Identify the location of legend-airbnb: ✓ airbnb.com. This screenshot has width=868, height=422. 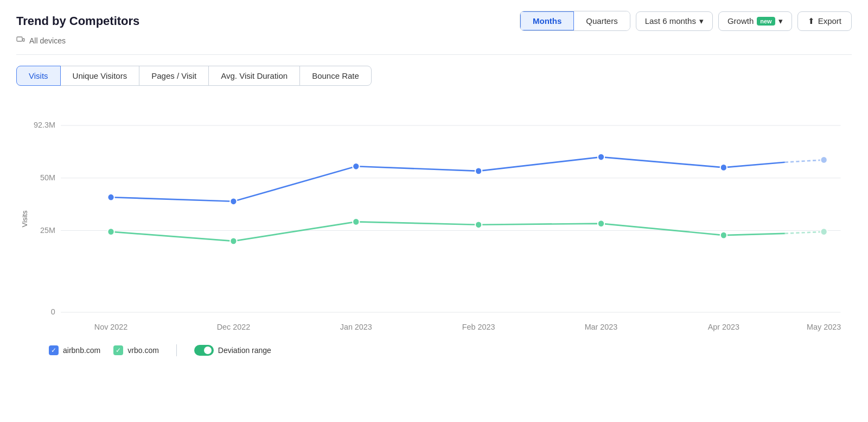
(75, 350).